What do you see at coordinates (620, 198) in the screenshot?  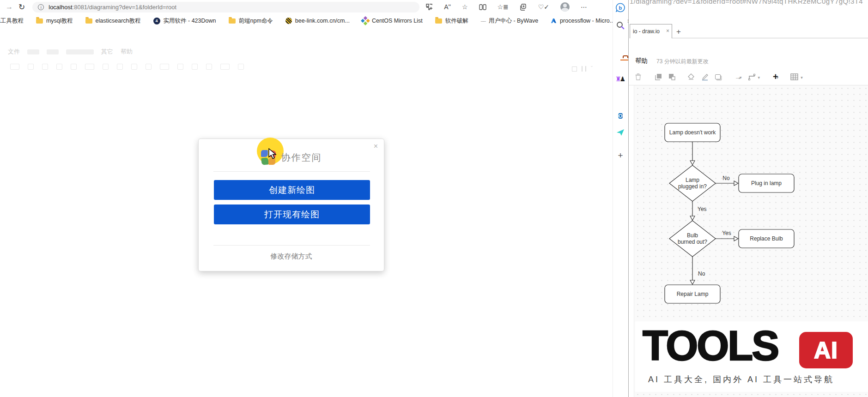 I see `edge-sidebar: b ♜♟ O +` at bounding box center [620, 198].